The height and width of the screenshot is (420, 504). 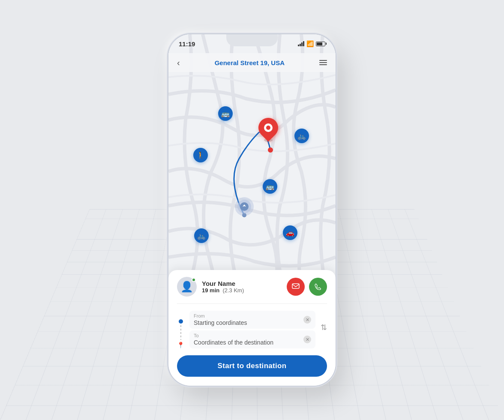 I want to click on status-icons: 📶, so click(x=312, y=44).